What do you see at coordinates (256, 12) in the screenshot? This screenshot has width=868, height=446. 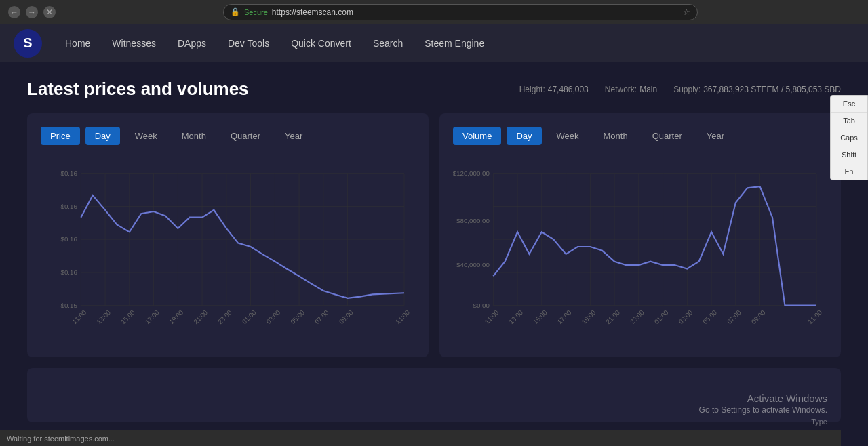 I see `secure-label: Secure` at bounding box center [256, 12].